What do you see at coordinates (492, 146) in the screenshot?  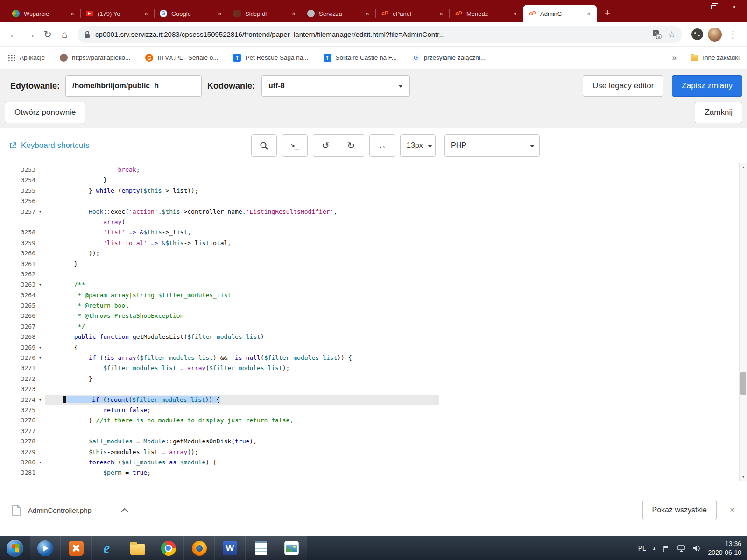 I see `language-select: PHP` at bounding box center [492, 146].